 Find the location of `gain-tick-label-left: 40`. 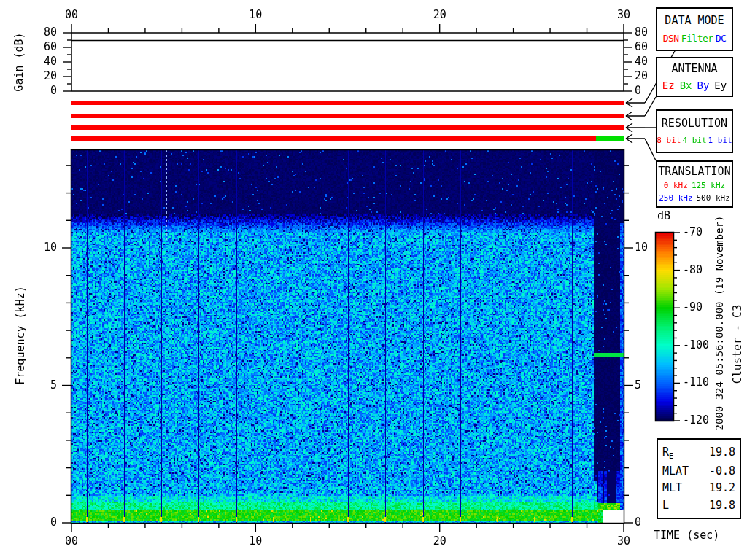

gain-tick-label-left: 40 is located at coordinates (44, 61).